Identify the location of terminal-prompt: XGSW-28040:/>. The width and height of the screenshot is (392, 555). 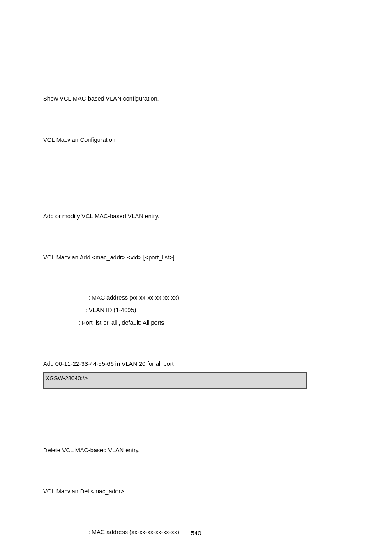
(67, 378).